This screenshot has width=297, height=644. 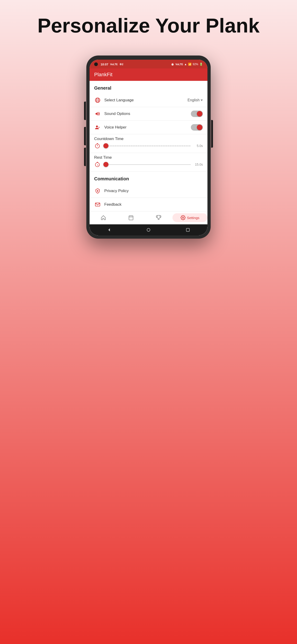 I want to click on nav-trophy, so click(x=158, y=218).